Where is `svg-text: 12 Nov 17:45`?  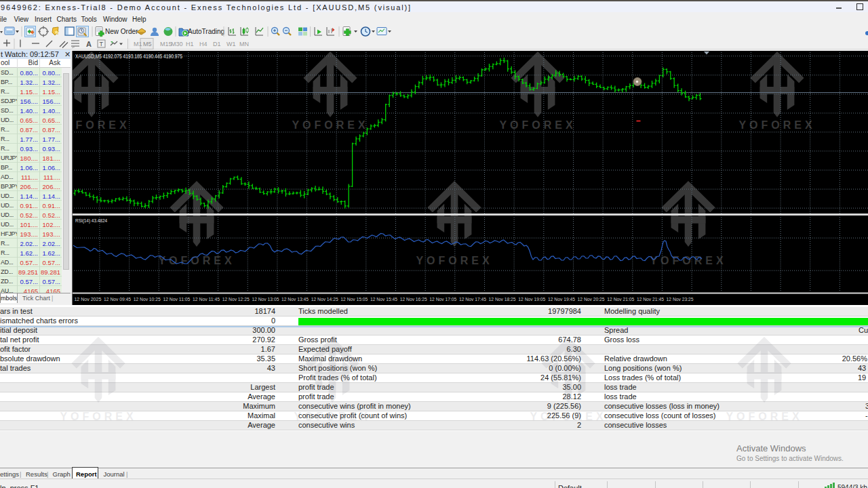
svg-text: 12 Nov 17:45 is located at coordinates (473, 300).